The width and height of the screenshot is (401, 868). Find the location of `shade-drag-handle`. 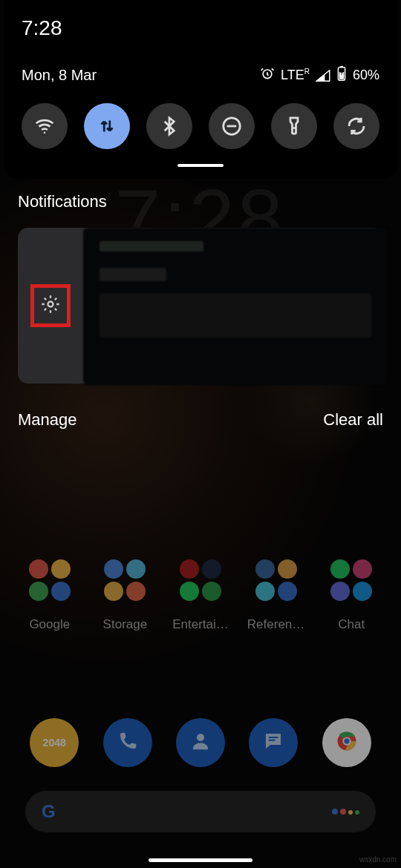

shade-drag-handle is located at coordinates (200, 165).